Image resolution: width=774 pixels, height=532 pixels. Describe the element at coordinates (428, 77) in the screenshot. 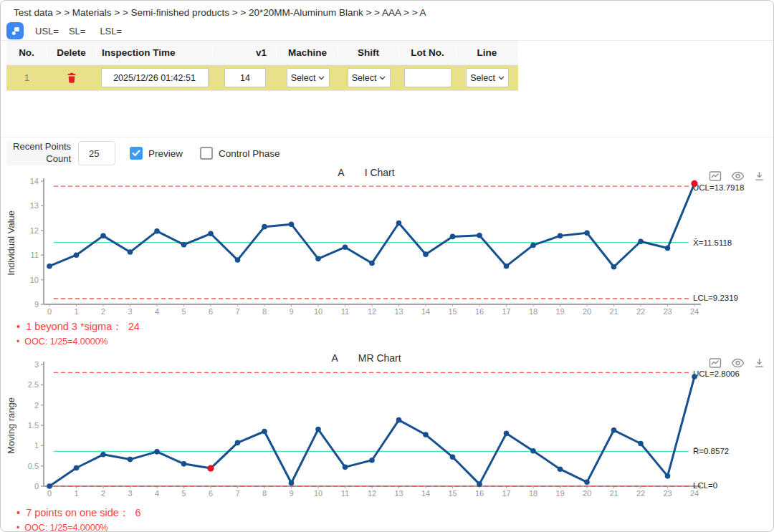

I see `lot-no-input` at that location.